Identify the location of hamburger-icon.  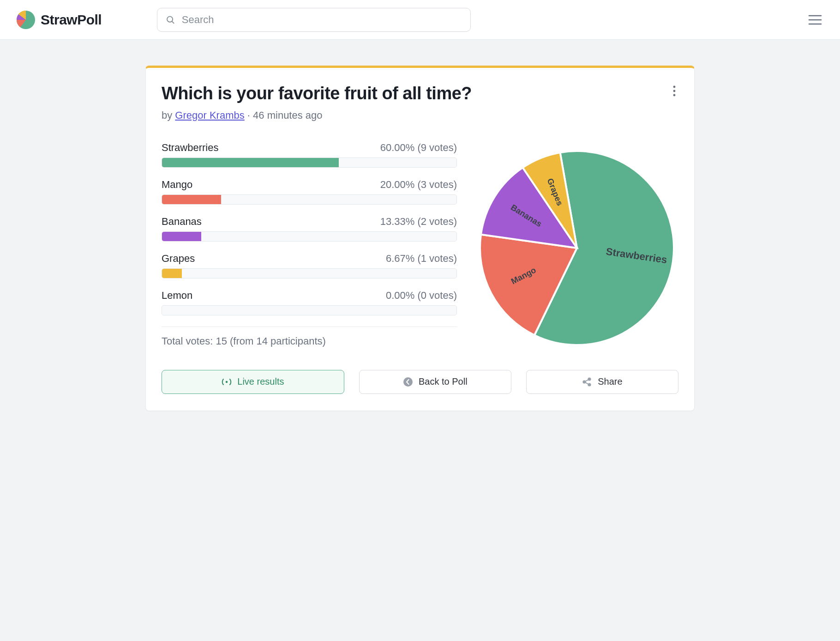
(815, 20).